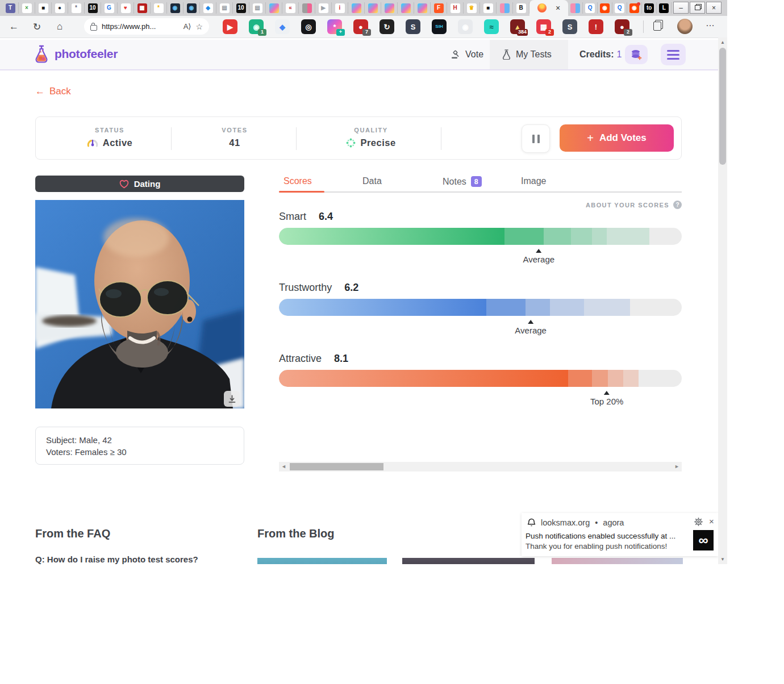 The image size is (784, 684). What do you see at coordinates (723, 301) in the screenshot?
I see `vertical-scrollbar: ▲ ▼` at bounding box center [723, 301].